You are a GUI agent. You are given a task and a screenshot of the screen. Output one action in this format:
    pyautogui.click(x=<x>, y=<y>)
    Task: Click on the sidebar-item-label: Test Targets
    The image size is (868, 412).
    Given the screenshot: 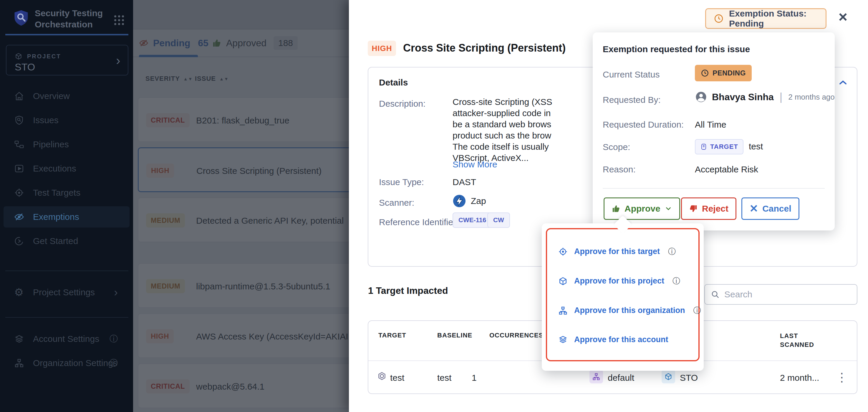 What is the action you would take?
    pyautogui.click(x=57, y=193)
    